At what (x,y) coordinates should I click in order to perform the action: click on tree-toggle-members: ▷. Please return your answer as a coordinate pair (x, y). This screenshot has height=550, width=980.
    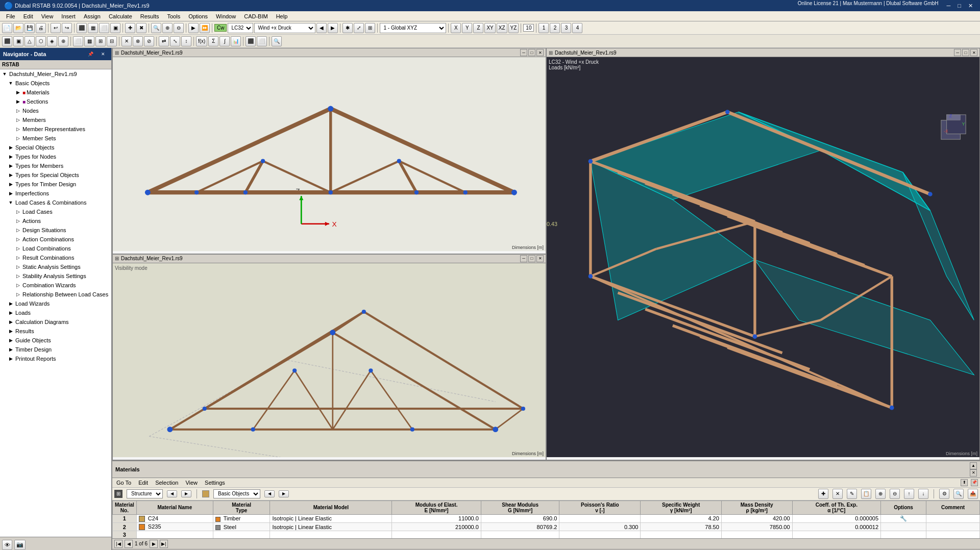
    Looking at the image, I should click on (18, 120).